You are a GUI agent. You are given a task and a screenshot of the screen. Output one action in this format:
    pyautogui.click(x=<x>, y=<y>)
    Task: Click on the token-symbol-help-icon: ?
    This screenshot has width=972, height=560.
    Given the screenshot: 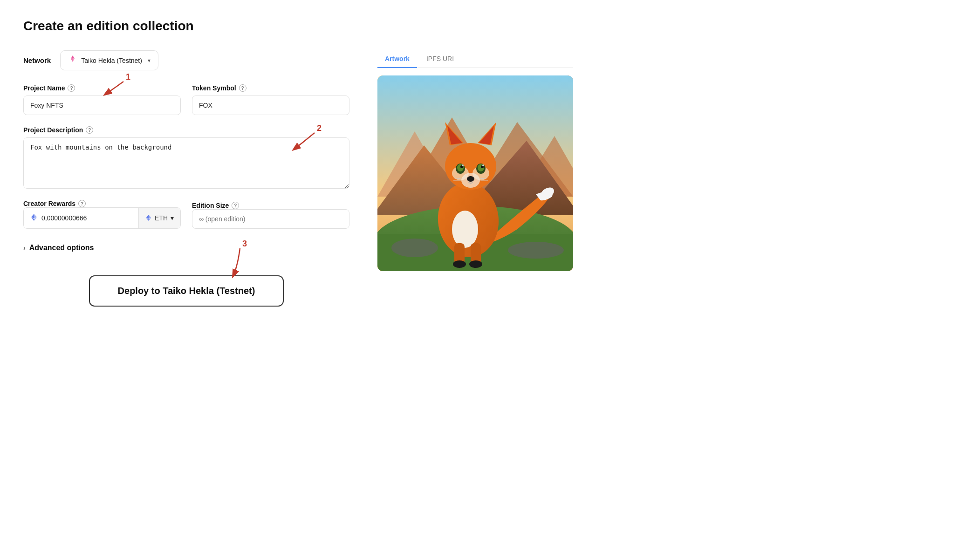 What is the action you would take?
    pyautogui.click(x=243, y=88)
    